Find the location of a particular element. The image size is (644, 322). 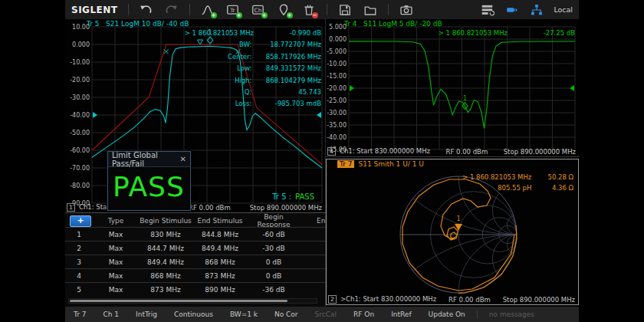

message-area: no messages is located at coordinates (512, 314).